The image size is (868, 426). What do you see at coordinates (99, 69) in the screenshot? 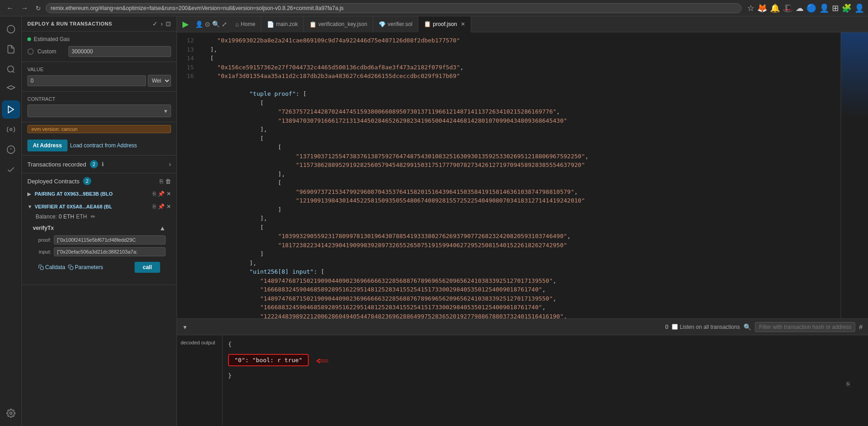
I see `value-label: VALUE` at bounding box center [99, 69].